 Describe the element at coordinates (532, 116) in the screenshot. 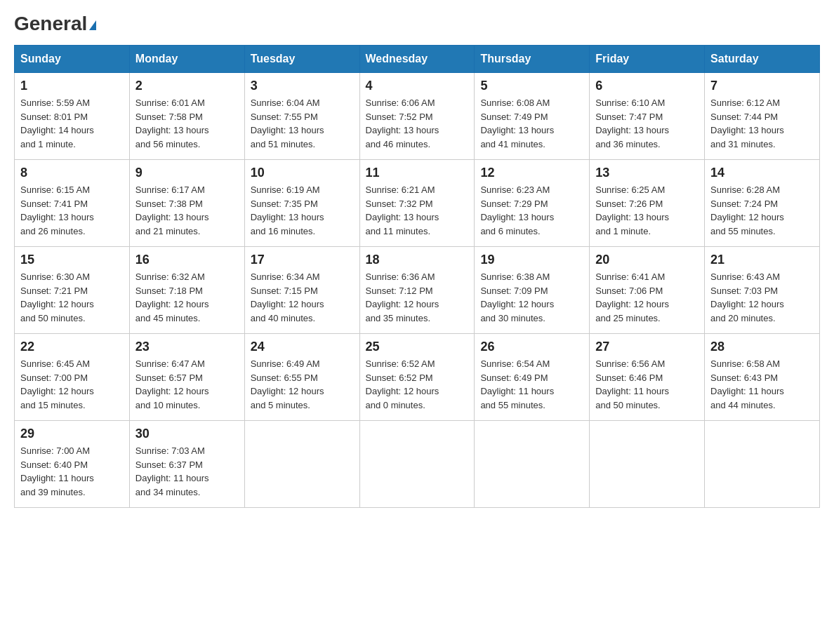

I see `day-cell: 5Sunrise: 6:08 AMSunset: 7:49 PMDaylight…` at that location.